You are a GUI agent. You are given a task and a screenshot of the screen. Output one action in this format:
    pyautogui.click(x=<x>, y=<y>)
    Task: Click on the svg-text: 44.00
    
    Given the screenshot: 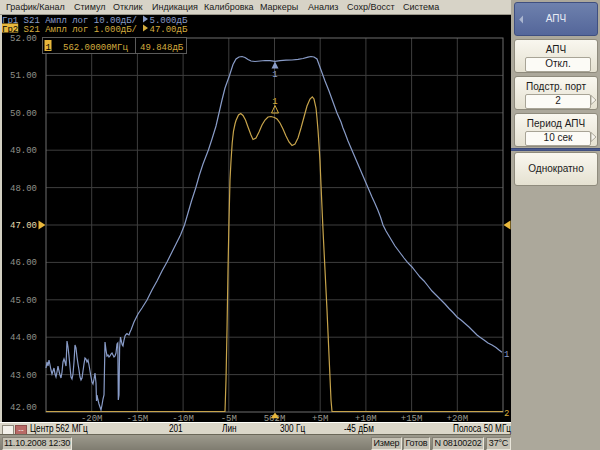 What is the action you would take?
    pyautogui.click(x=24, y=338)
    